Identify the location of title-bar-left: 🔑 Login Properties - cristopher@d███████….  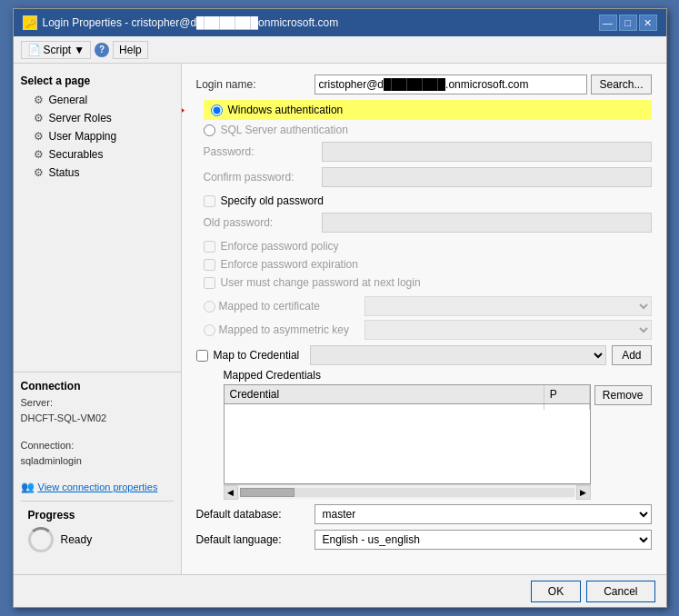
(181, 23).